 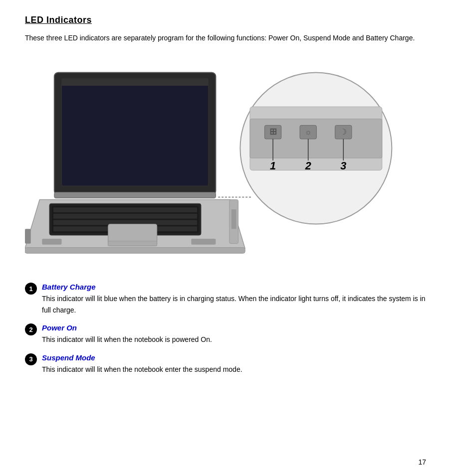 I want to click on suspend-mode-title: Suspend Mode, so click(x=234, y=358).